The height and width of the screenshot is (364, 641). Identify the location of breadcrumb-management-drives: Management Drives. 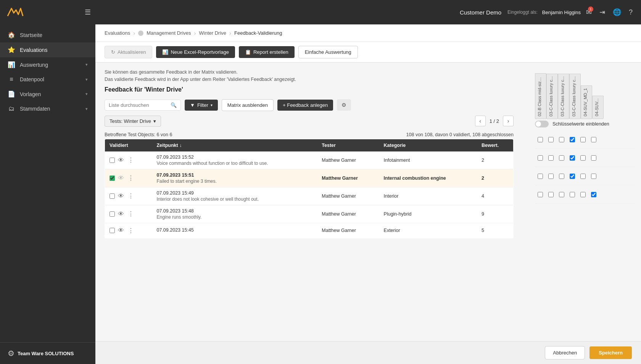
(169, 33).